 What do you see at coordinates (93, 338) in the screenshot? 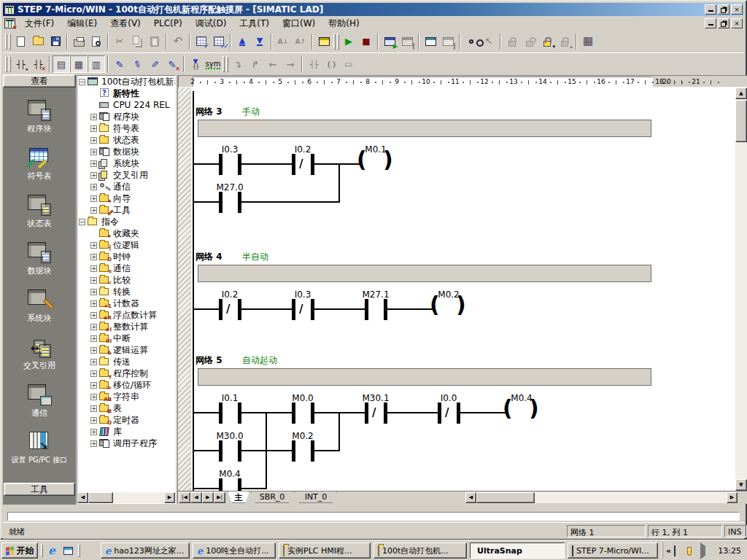
I see `tree-expand-22: +` at bounding box center [93, 338].